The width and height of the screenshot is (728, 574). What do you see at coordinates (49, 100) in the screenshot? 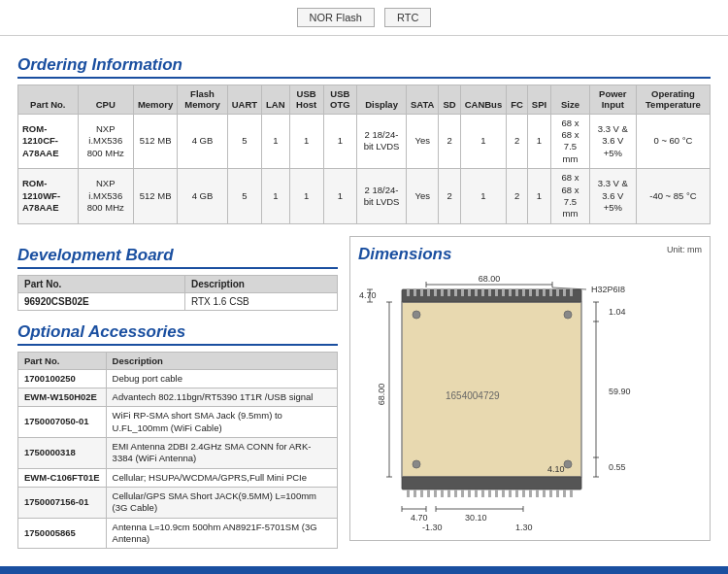
I see `col-partno: Part No.` at bounding box center [49, 100].